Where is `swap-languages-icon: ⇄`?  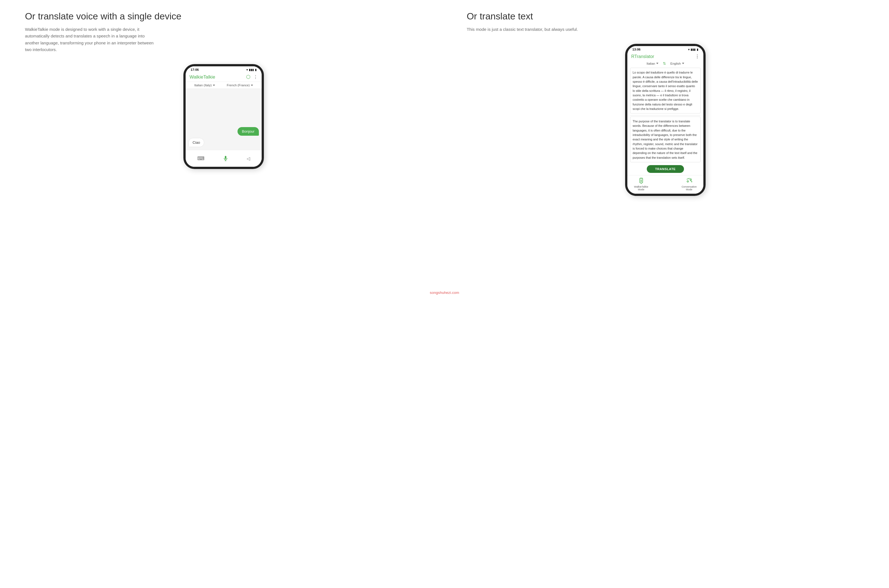 swap-languages-icon: ⇄ is located at coordinates (664, 63).